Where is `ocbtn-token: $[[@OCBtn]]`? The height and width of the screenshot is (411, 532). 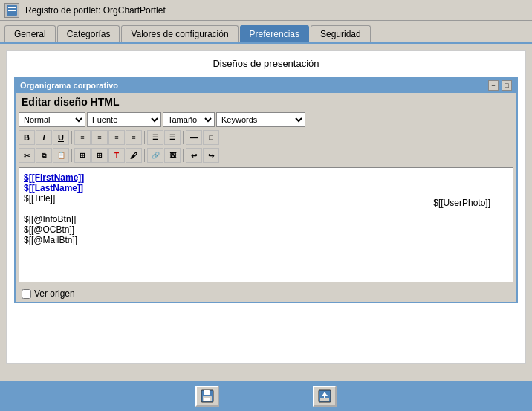 ocbtn-token: $[[@OCBtn]] is located at coordinates (49, 230).